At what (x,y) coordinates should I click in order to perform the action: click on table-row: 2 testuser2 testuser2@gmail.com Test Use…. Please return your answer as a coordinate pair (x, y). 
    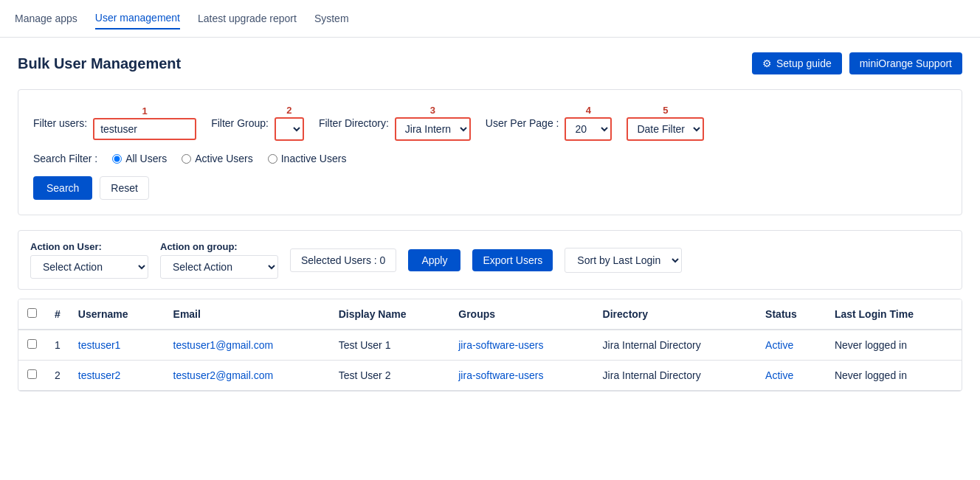
    Looking at the image, I should click on (490, 376).